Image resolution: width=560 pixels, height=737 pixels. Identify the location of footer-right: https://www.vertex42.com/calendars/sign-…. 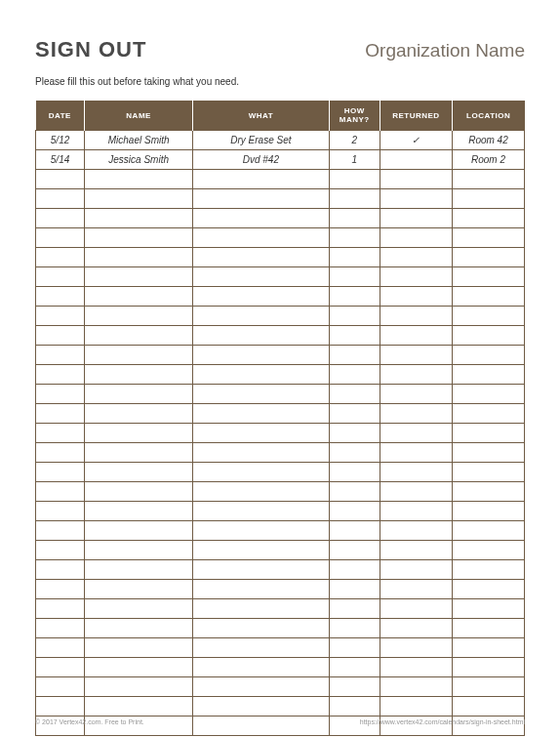
(443, 722).